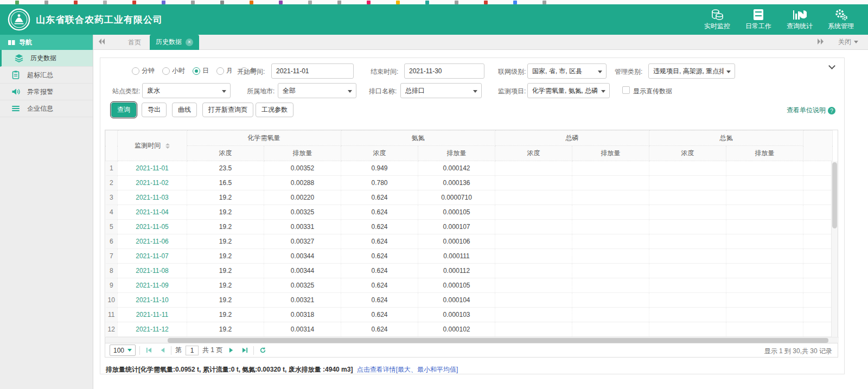  Describe the element at coordinates (469, 242) in the screenshot. I see `table-row: 62021-11-0619.20.003270.6240.000106` at that location.